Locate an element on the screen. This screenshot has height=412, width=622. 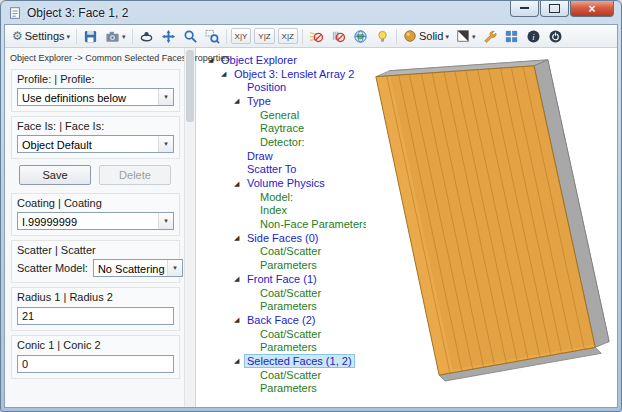
zoom-window-button is located at coordinates (212, 36).